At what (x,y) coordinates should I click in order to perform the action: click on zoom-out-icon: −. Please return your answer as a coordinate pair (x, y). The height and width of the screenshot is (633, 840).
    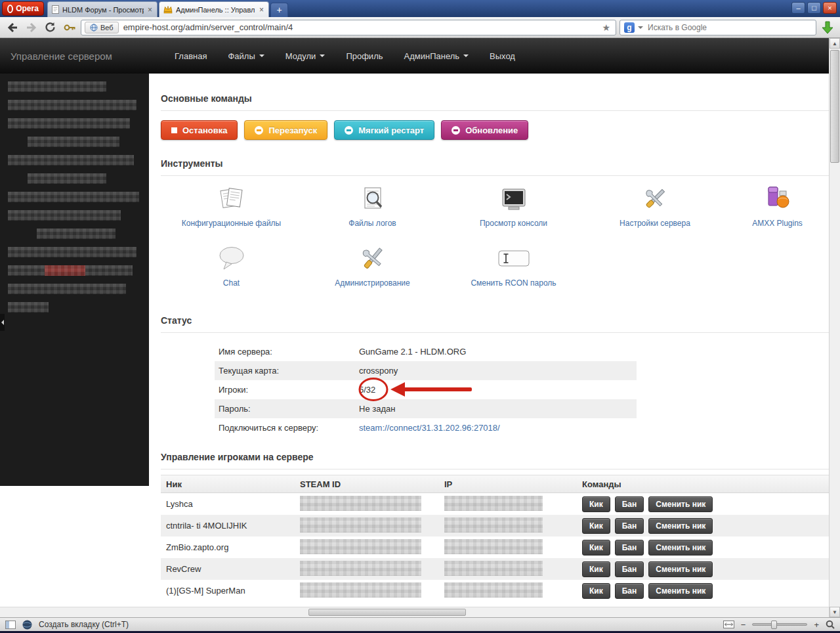
    Looking at the image, I should click on (744, 625).